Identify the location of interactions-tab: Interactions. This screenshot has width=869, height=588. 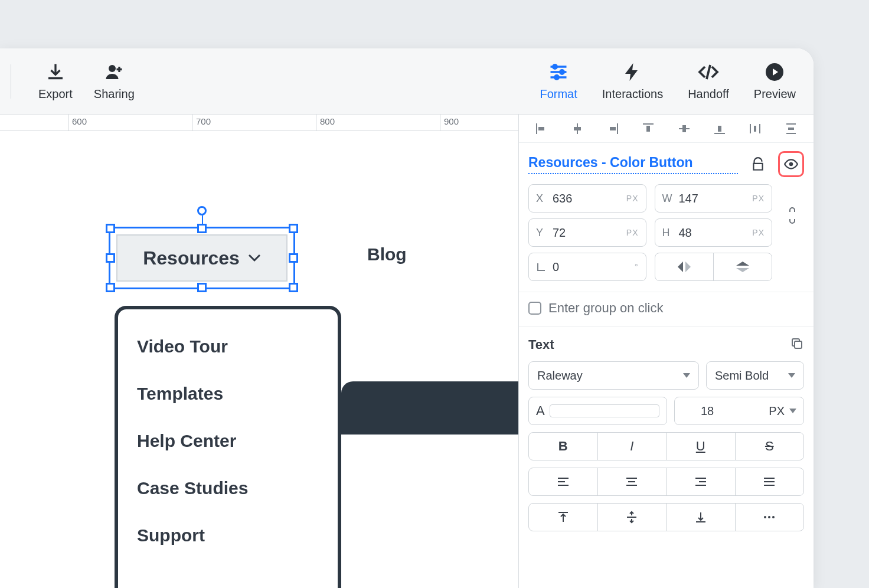
(633, 81).